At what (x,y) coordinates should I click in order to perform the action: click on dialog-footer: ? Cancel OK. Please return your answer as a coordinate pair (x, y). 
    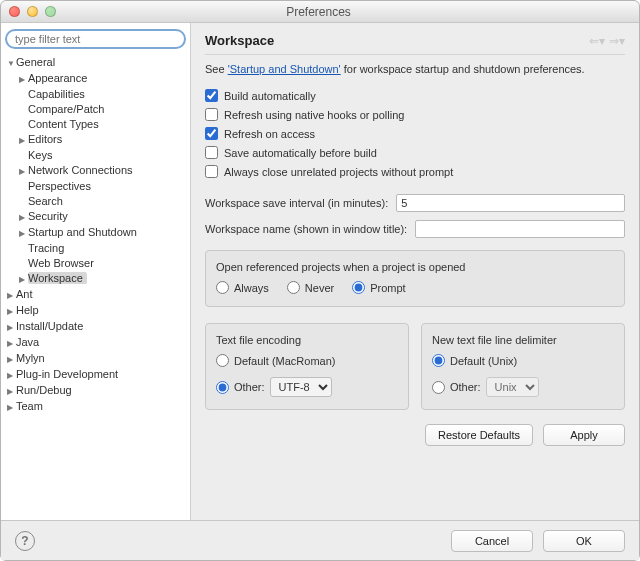
    Looking at the image, I should click on (320, 540).